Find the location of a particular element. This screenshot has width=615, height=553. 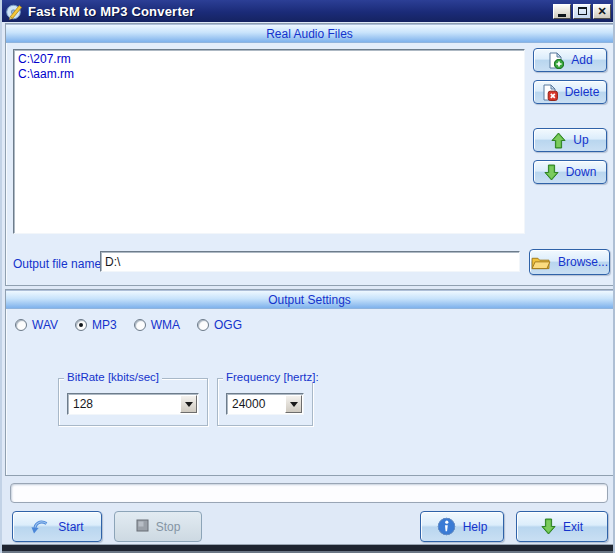

browse-button-label: Browse... is located at coordinates (583, 262).